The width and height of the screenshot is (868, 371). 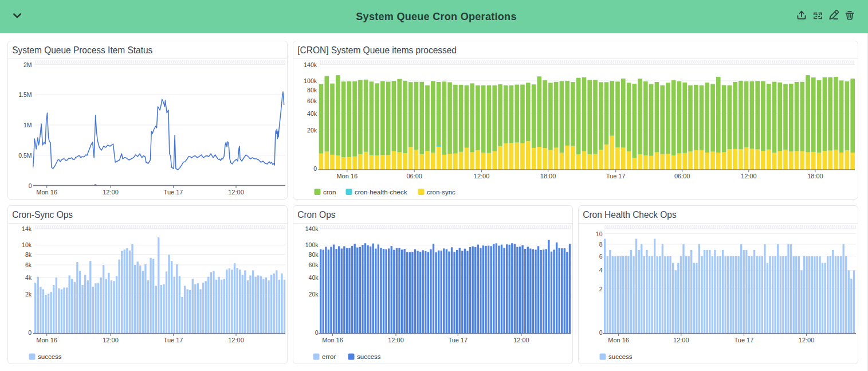 What do you see at coordinates (28, 125) in the screenshot?
I see `svg-text: 1M` at bounding box center [28, 125].